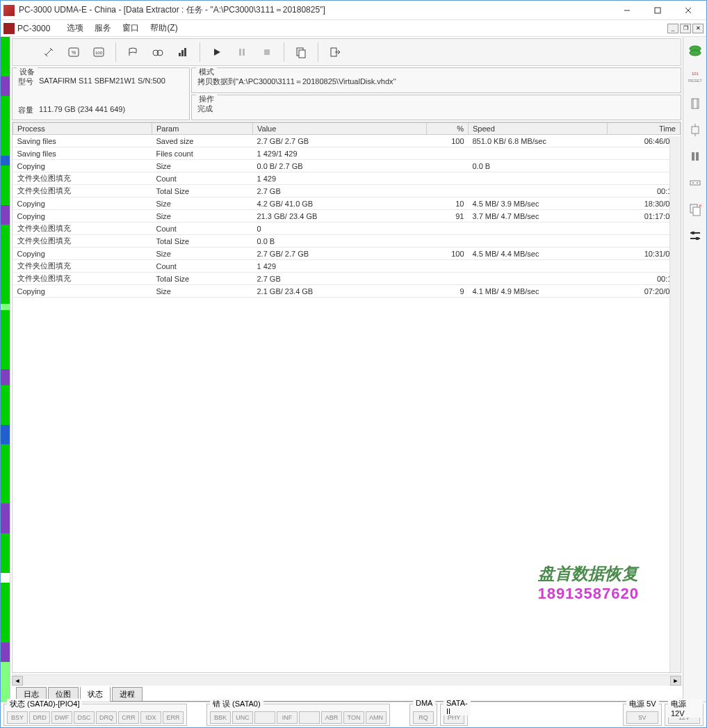  I want to click on status-state-group: 状态 (SATA0)-[PIO4] BSYDRDDWFDSCDRQCRRIDXE…, so click(95, 715).